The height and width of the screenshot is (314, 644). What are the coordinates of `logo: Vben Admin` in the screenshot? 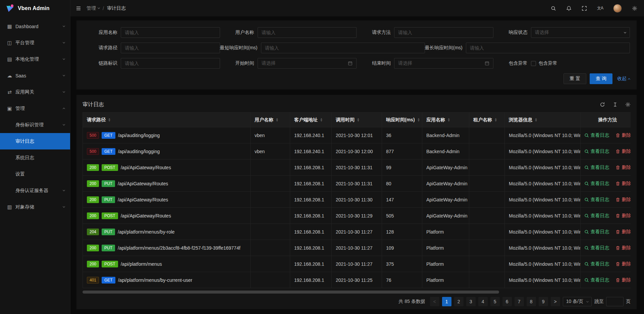 It's located at (35, 8).